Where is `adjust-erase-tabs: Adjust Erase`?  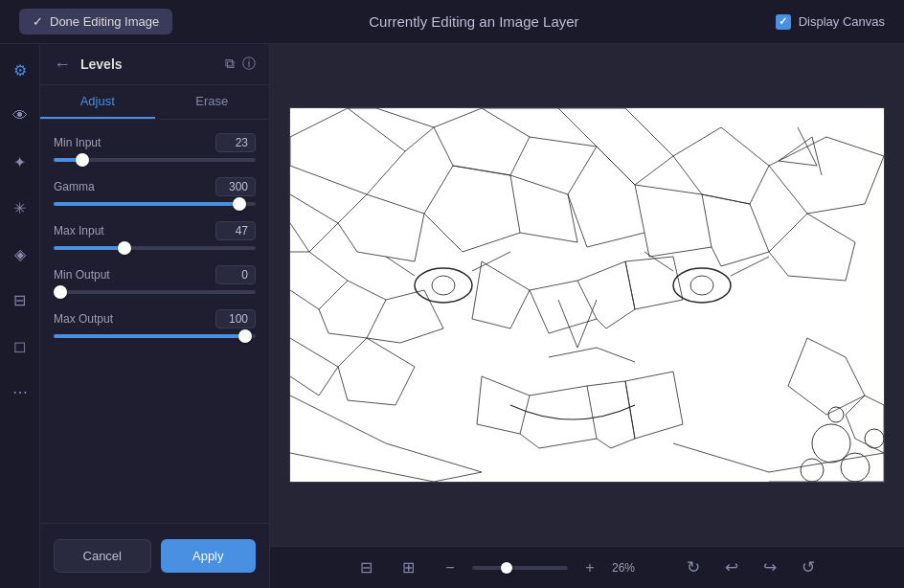 adjust-erase-tabs: Adjust Erase is located at coordinates (155, 102).